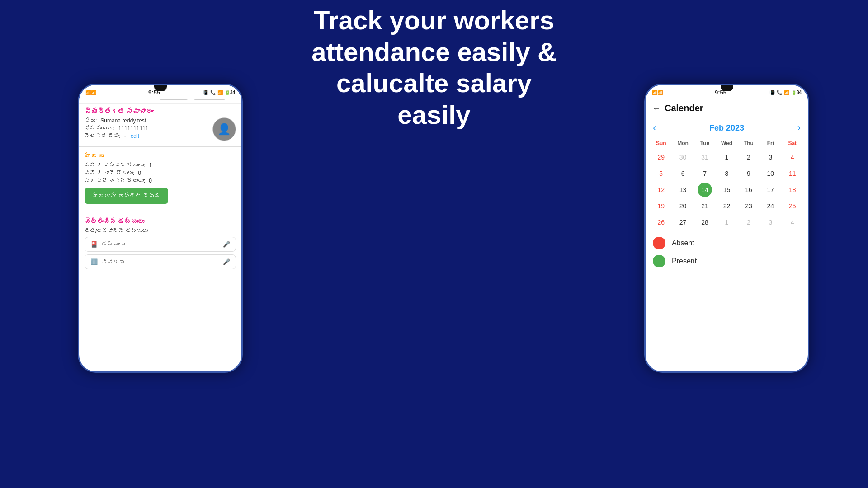 This screenshot has height=488, width=868. What do you see at coordinates (705, 222) in the screenshot?
I see `calendar-day: 28` at bounding box center [705, 222].